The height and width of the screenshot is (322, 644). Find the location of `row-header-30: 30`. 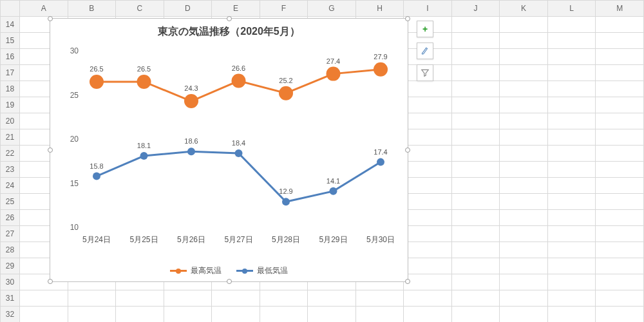

row-header-30: 30 is located at coordinates (10, 282).